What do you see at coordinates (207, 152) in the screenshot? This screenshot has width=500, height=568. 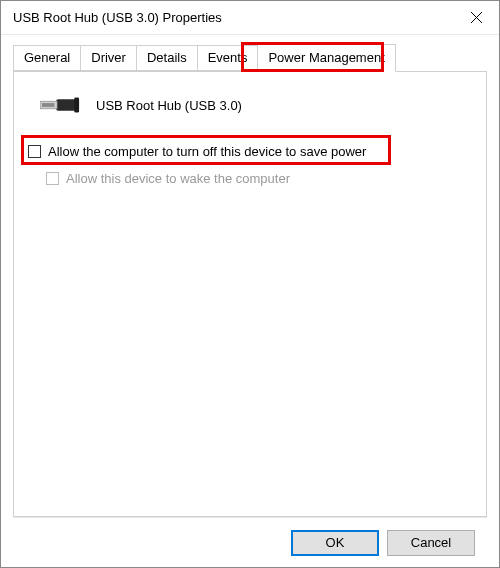 I see `label-allow-turnoff: Allow the computer to turn off this devi…` at bounding box center [207, 152].